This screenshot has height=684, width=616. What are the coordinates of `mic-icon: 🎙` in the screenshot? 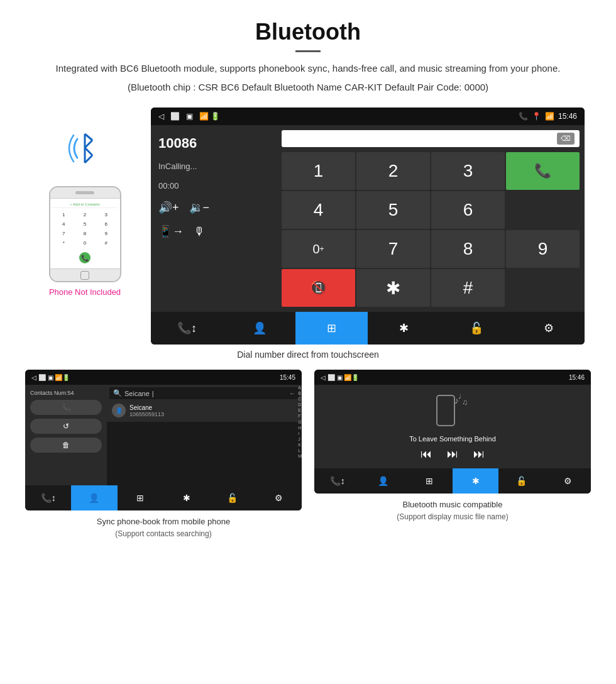 It's located at (199, 231).